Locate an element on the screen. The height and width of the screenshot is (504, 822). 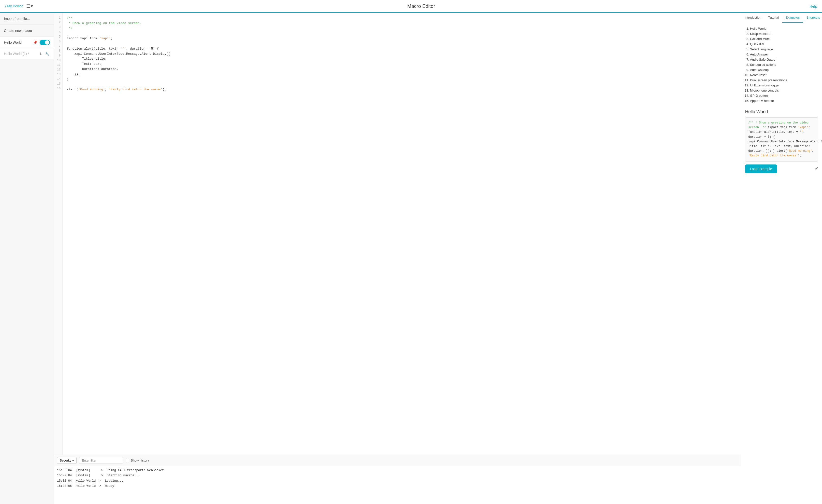
help-link: Help is located at coordinates (813, 6).